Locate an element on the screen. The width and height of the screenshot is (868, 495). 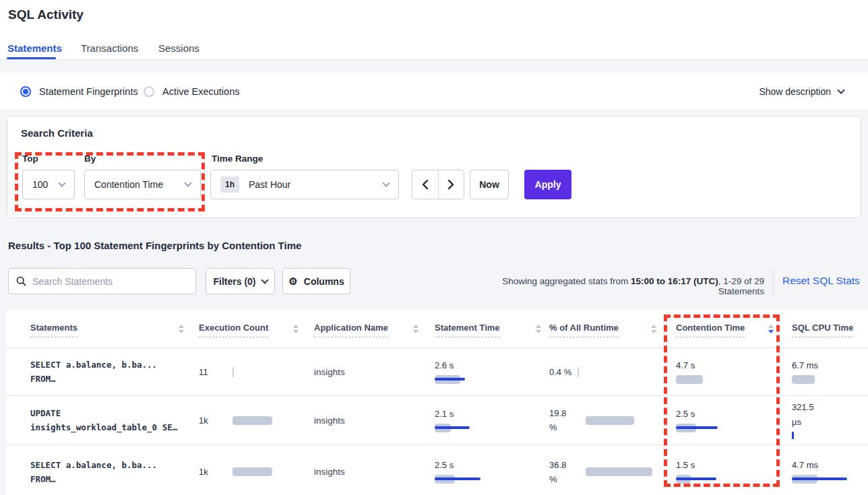
tab-statements: Statements is located at coordinates (35, 48).